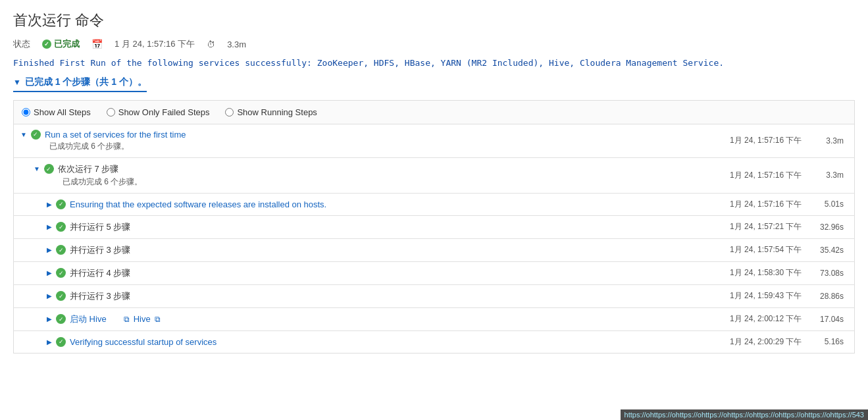 This screenshot has height=420, width=868. What do you see at coordinates (88, 169) in the screenshot?
I see `step-name: 依次运行 7 步骤` at bounding box center [88, 169].